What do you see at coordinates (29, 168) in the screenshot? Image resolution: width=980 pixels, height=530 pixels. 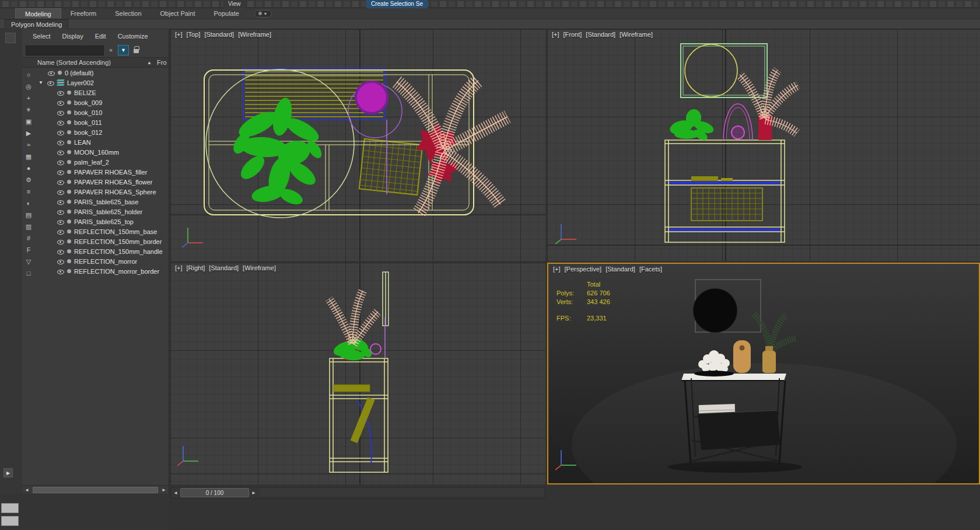 I see `display-bones-button: ●` at bounding box center [29, 168].